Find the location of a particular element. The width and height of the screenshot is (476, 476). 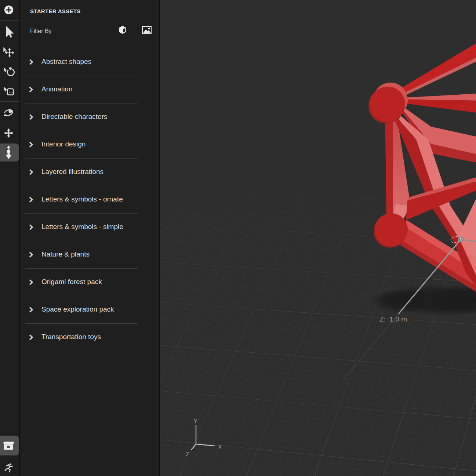

svg-text: Z: 1.0 m is located at coordinates (393, 319).